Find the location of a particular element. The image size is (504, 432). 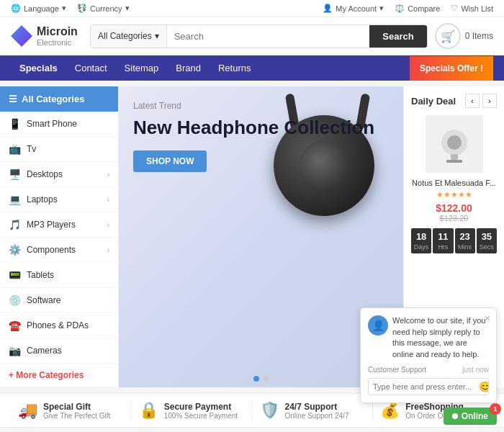

sidebar-smartphone-label: Smart Phone is located at coordinates (52, 124).